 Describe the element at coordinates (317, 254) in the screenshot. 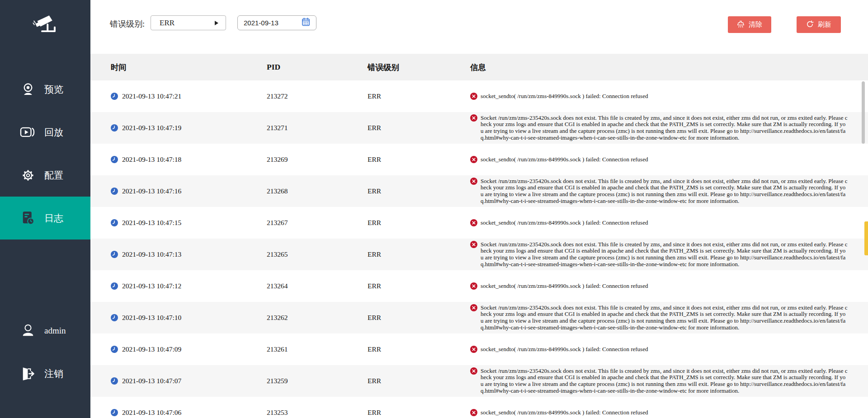

I see `row-pid: 213265` at that location.